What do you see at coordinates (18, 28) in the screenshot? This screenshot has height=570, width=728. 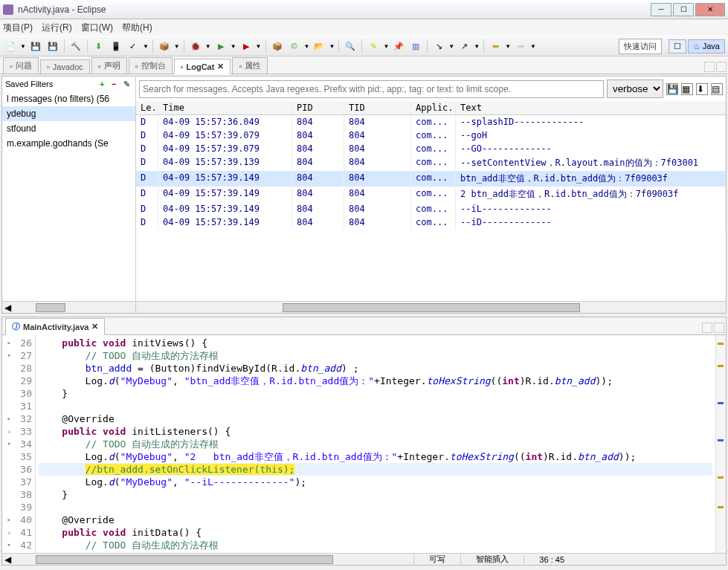 I see `menu-project: 项目(P)` at bounding box center [18, 28].